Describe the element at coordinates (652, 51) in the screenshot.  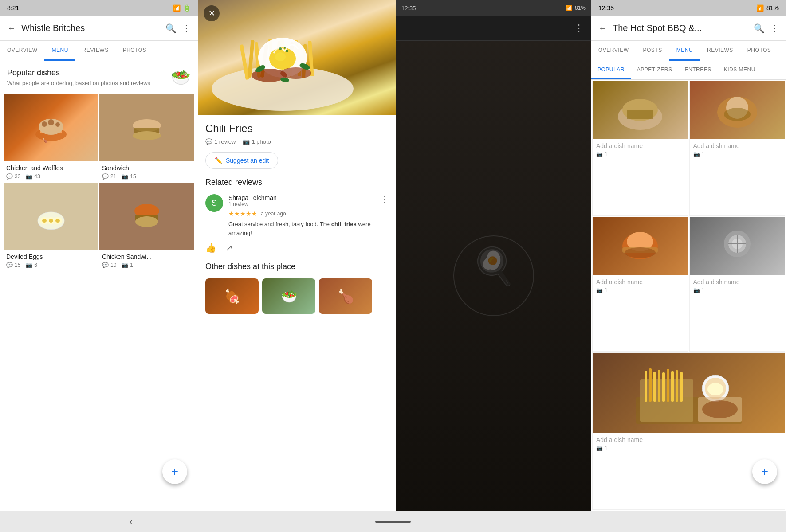
I see `tab-posts-4: POSTS` at that location.